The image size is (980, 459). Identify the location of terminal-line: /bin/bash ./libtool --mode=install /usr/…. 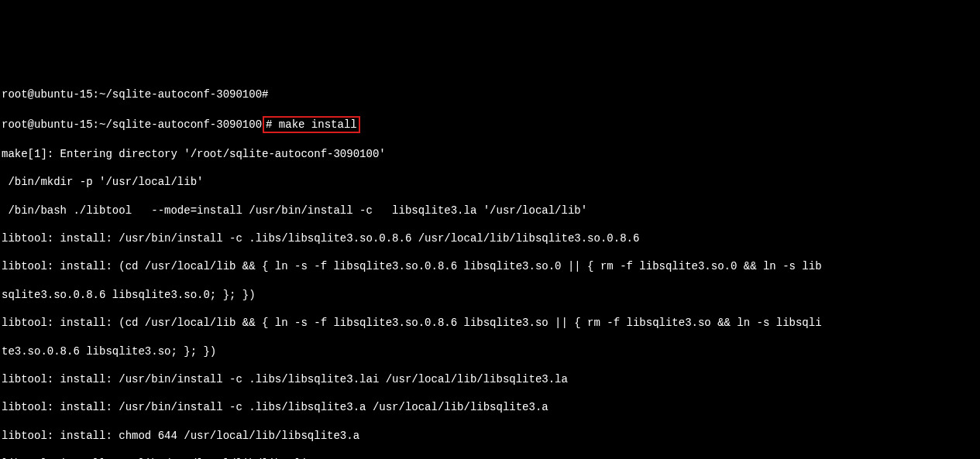
(491, 211).